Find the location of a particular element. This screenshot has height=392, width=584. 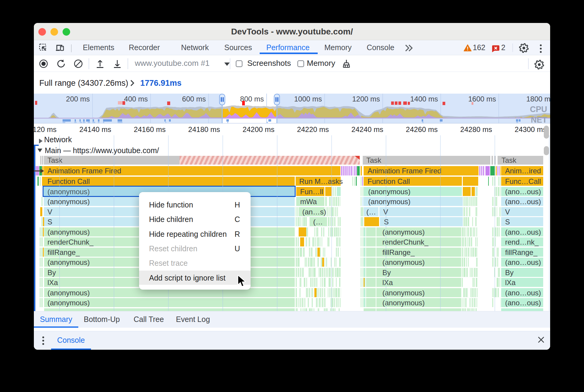

svg-text: 400 ms is located at coordinates (136, 99).